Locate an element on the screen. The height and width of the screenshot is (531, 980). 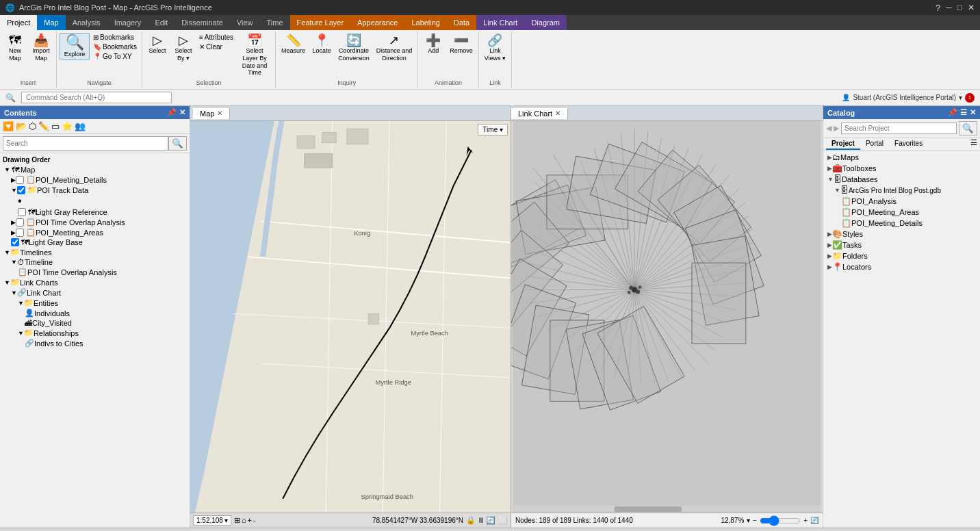
import-map-button: 📥 ImportMap is located at coordinates (41, 48).